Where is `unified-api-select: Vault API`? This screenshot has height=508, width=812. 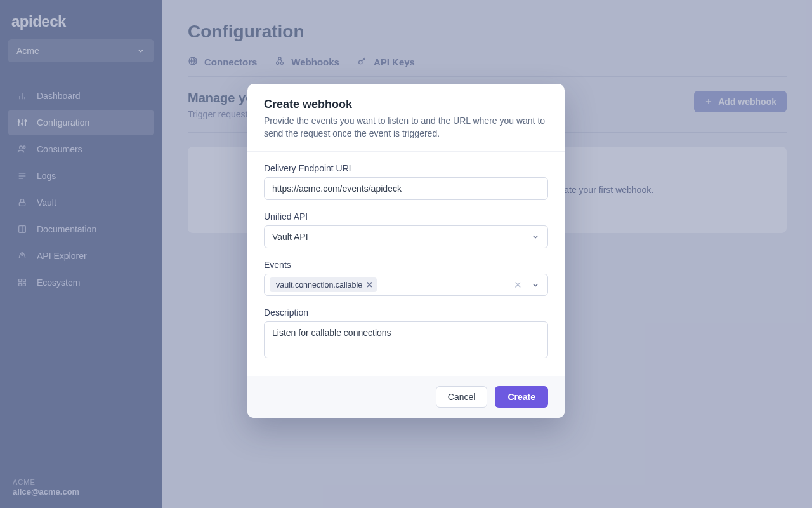 unified-api-select: Vault API is located at coordinates (406, 237).